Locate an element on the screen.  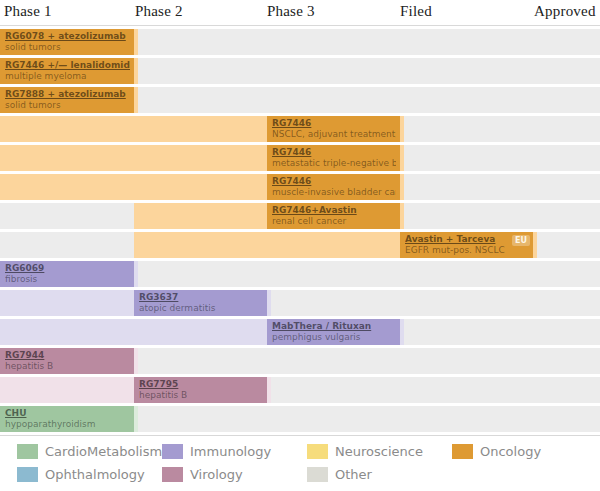
pipeline-item: RG3637 atopic dermatitis is located at coordinates (200, 303).